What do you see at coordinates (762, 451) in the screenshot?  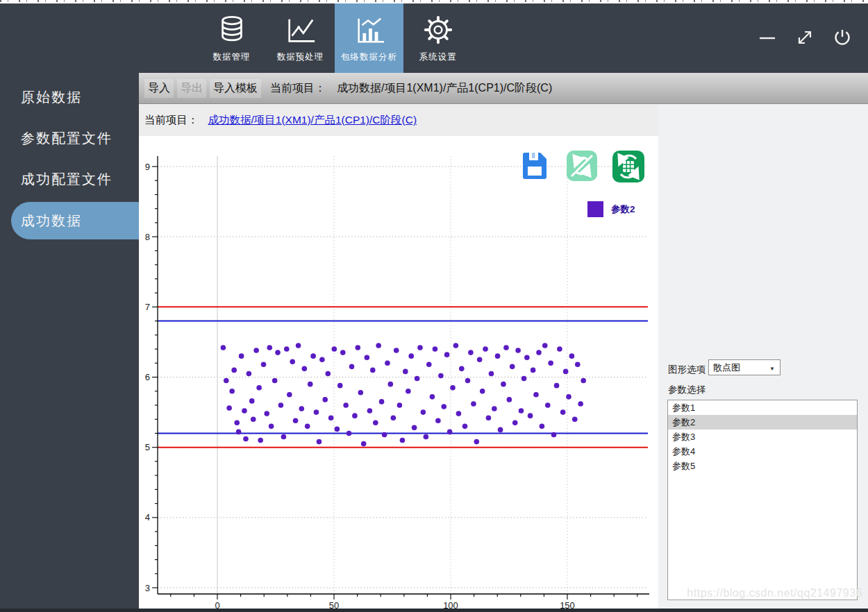 I see `list-item-param4: 参数4` at bounding box center [762, 451].